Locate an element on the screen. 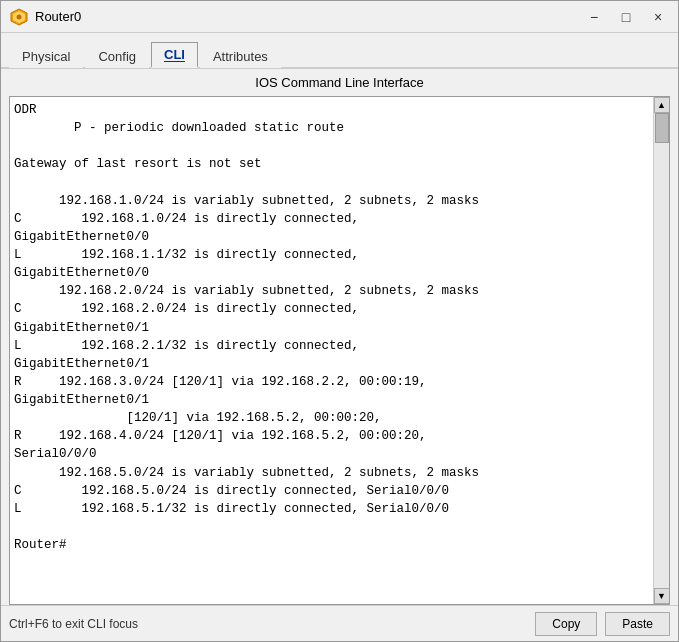  tab-attributes: Attributes is located at coordinates (240, 56).